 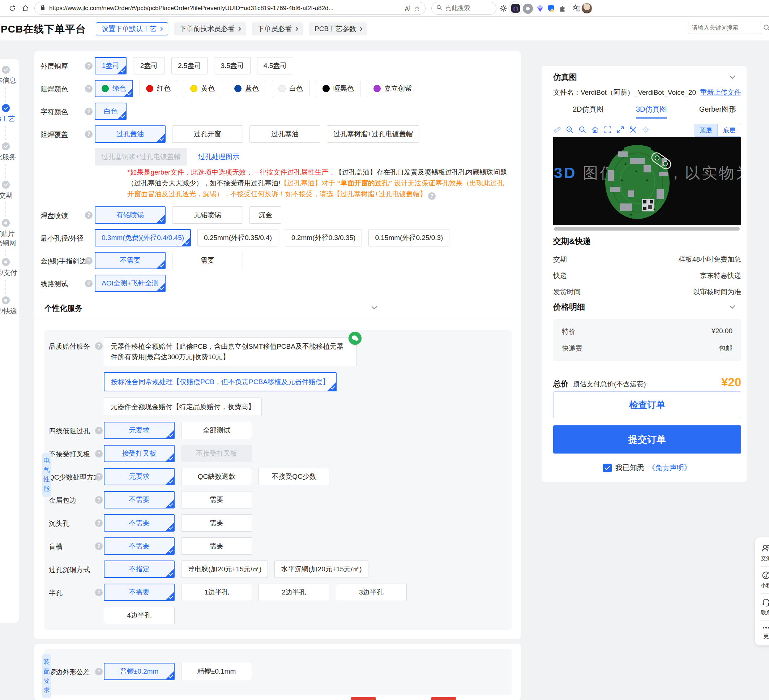 What do you see at coordinates (12, 8) in the screenshot?
I see `refresh-icon` at bounding box center [12, 8].